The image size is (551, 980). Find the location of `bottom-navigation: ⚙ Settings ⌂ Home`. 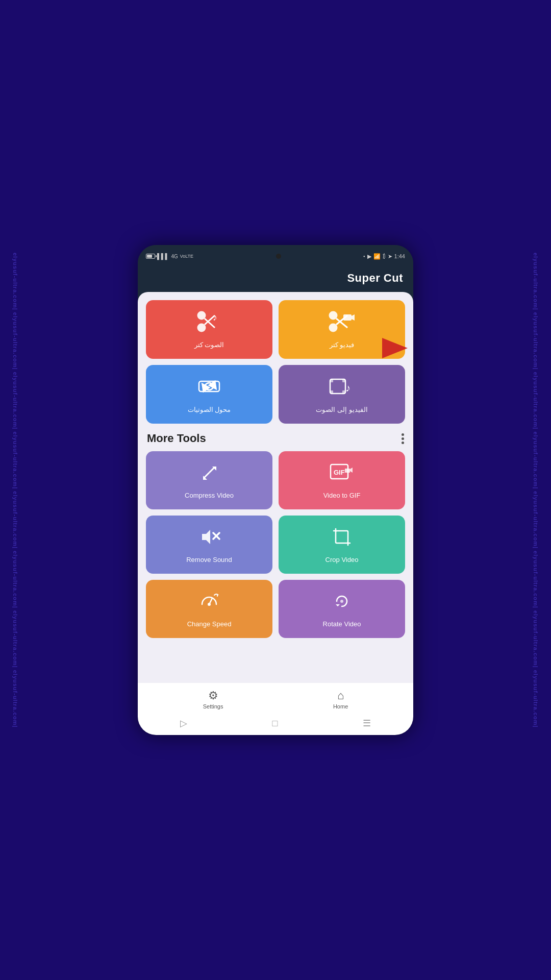

bottom-navigation: ⚙ Settings ⌂ Home is located at coordinates (276, 698).